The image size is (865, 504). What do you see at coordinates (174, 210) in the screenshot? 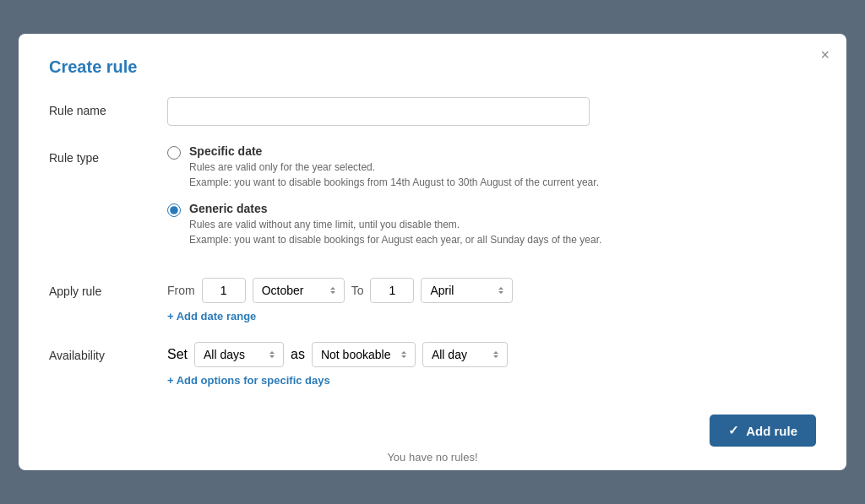
I see `generic-dates-radio` at bounding box center [174, 210].